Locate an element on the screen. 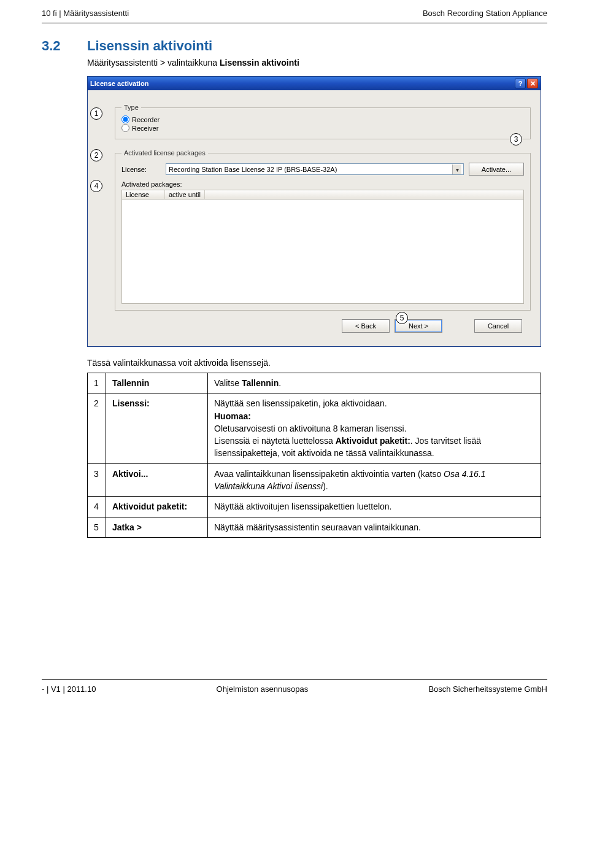  row4-key: Aktivoidut paketit: is located at coordinates (157, 507).